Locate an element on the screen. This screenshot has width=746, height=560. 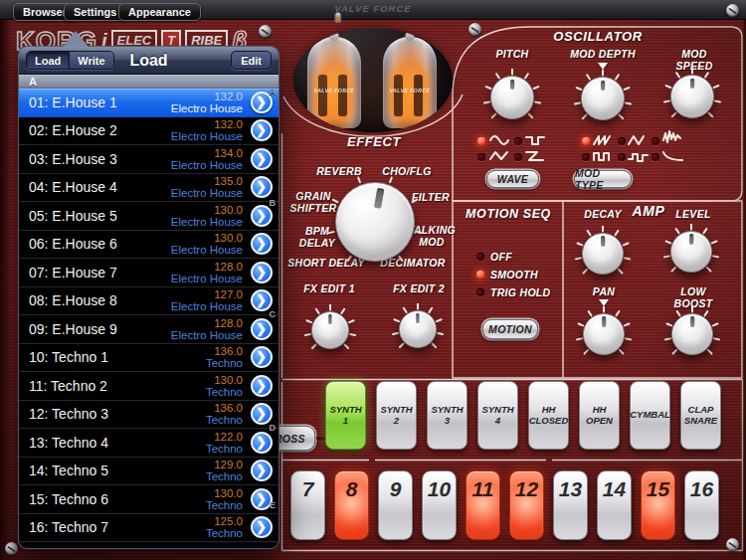
index-letter: A is located at coordinates (273, 92).